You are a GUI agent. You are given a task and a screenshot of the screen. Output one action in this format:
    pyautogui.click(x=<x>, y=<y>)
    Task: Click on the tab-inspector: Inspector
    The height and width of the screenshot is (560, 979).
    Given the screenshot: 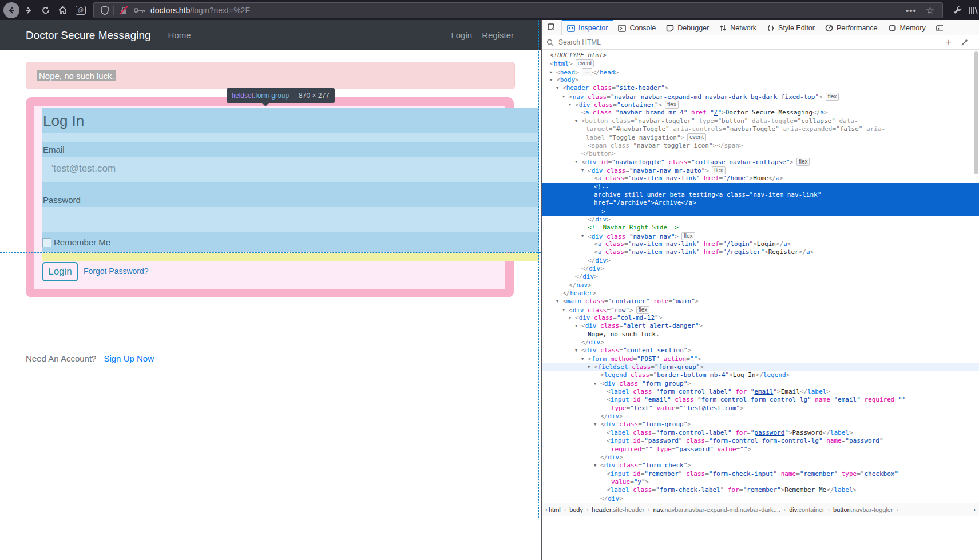 What is the action you would take?
    pyautogui.click(x=587, y=27)
    